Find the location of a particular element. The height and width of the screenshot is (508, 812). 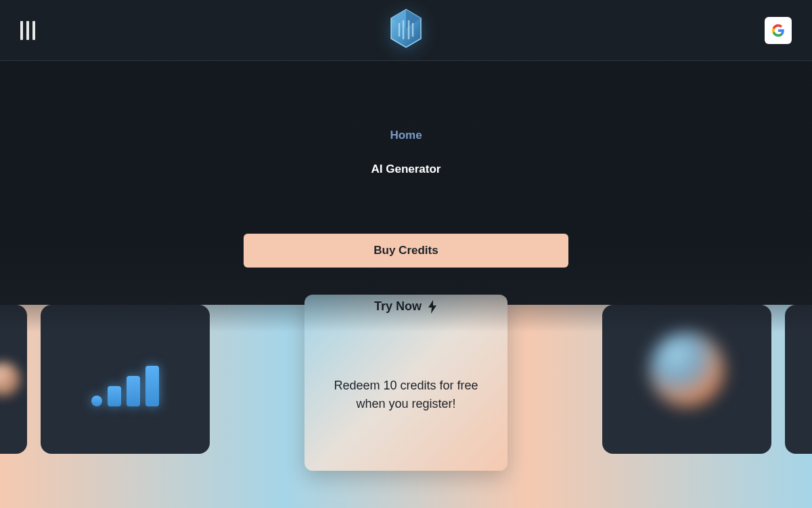

menu-icon is located at coordinates (28, 30).